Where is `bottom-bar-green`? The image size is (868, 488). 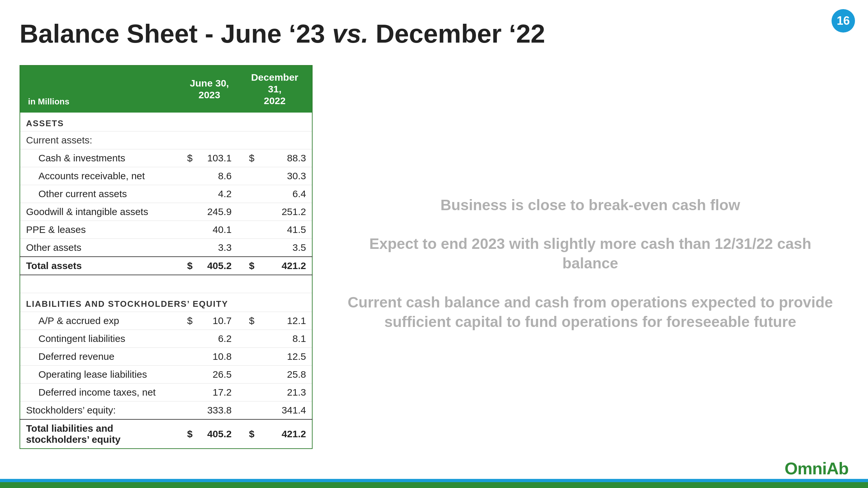
bottom-bar-green is located at coordinates (434, 485).